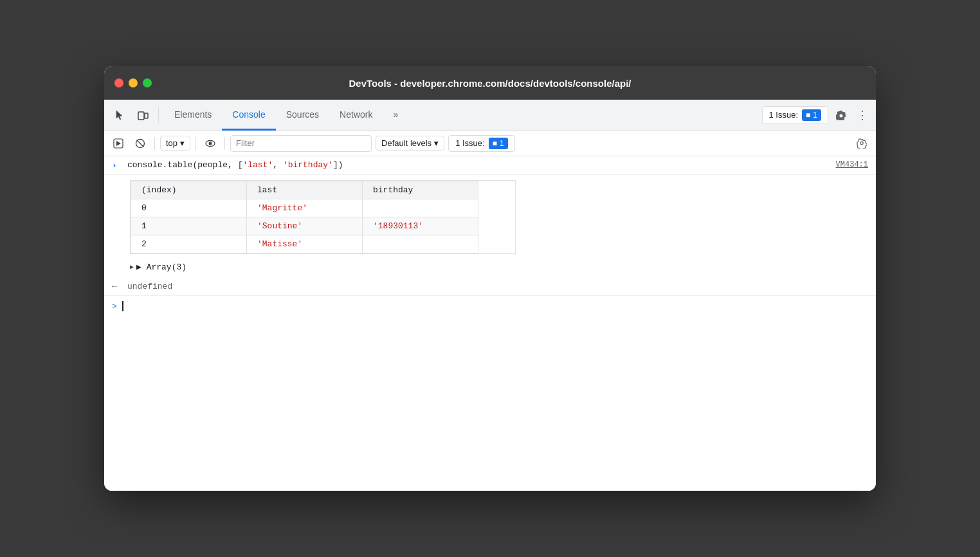 The height and width of the screenshot is (557, 980). Describe the element at coordinates (862, 115) in the screenshot. I see `more-menu-button: ⋮` at that location.